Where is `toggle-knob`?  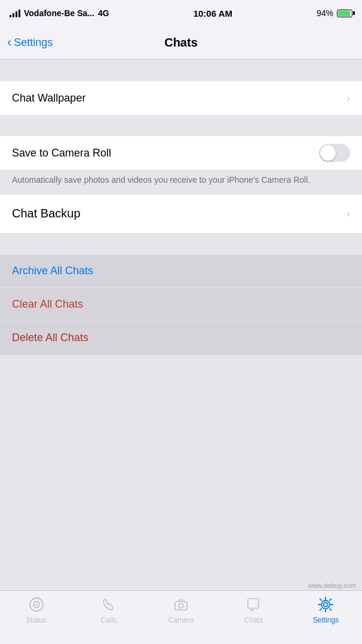 toggle-knob is located at coordinates (328, 153).